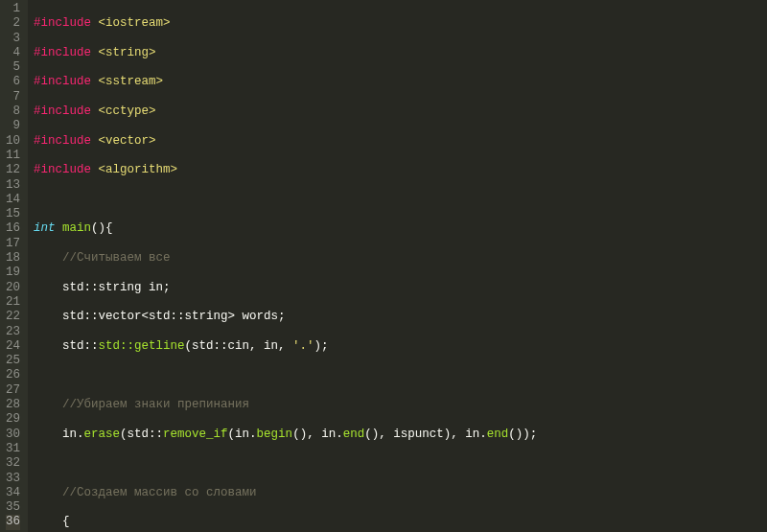  I want to click on line-number: 33, so click(13, 479).